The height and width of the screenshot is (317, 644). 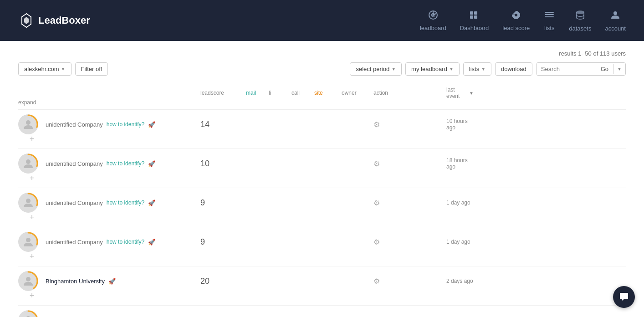 I want to click on col-call: call, so click(x=303, y=93).